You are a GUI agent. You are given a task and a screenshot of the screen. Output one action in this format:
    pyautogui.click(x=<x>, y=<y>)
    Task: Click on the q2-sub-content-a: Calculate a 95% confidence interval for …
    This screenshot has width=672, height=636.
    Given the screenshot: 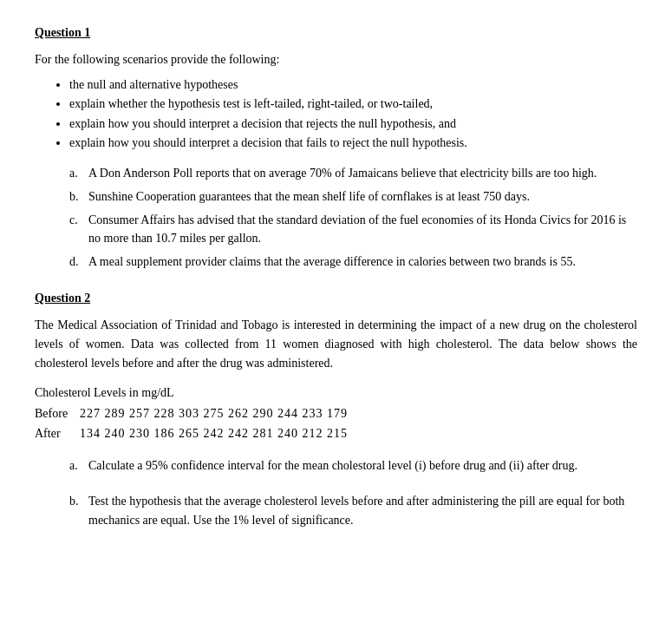 What is the action you would take?
    pyautogui.click(x=362, y=466)
    